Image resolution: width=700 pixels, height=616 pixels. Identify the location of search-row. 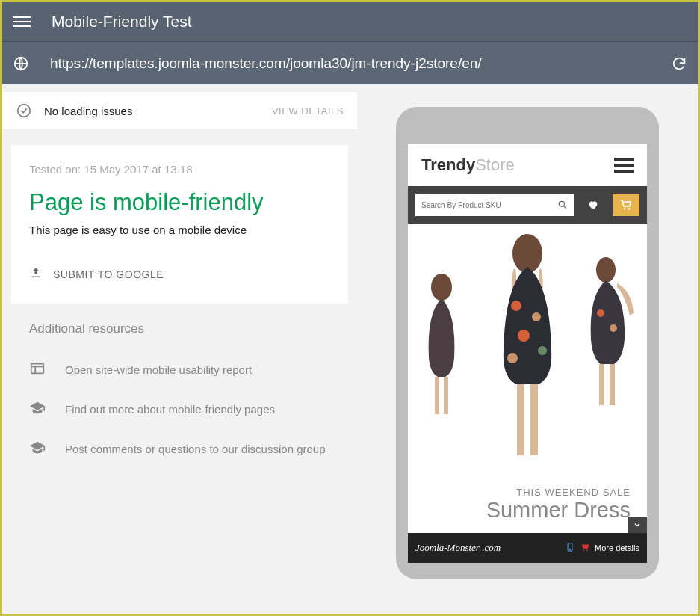
(527, 205).